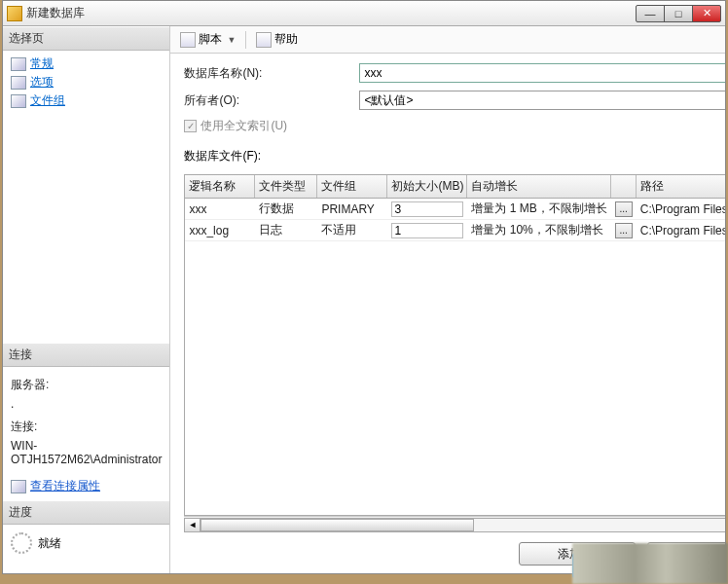 This screenshot has width=728, height=584. I want to click on page-options: 选项, so click(86, 82).